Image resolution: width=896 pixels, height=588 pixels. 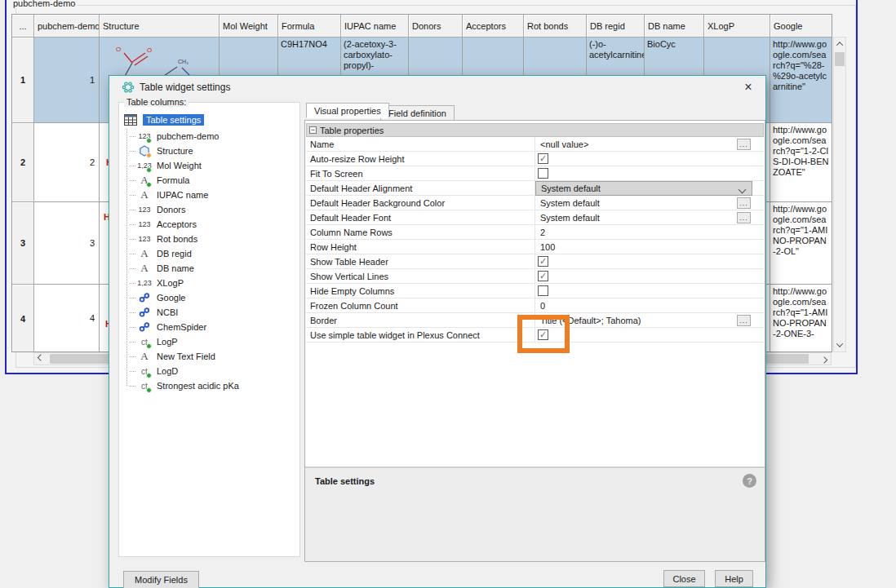 I want to click on tree-node-pubchem-demo: 123 pubchem-demo, so click(x=175, y=136).